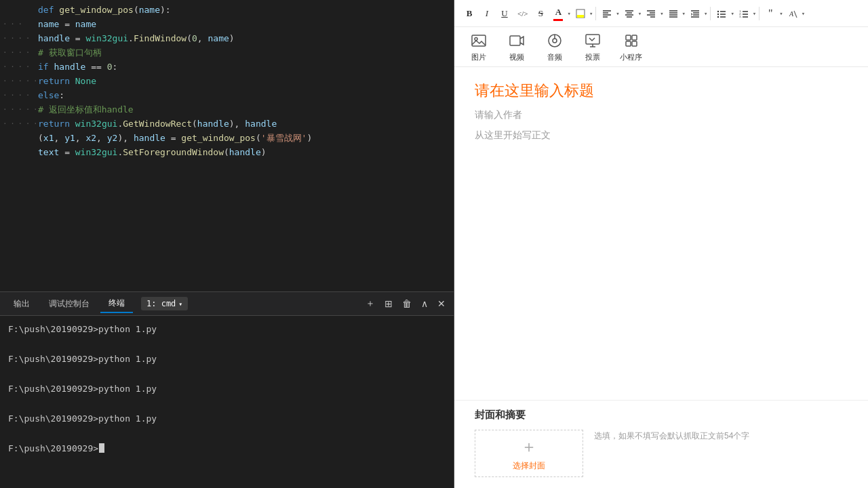 Image resolution: width=868 pixels, height=488 pixels. What do you see at coordinates (593, 41) in the screenshot?
I see `slides-icon` at bounding box center [593, 41].